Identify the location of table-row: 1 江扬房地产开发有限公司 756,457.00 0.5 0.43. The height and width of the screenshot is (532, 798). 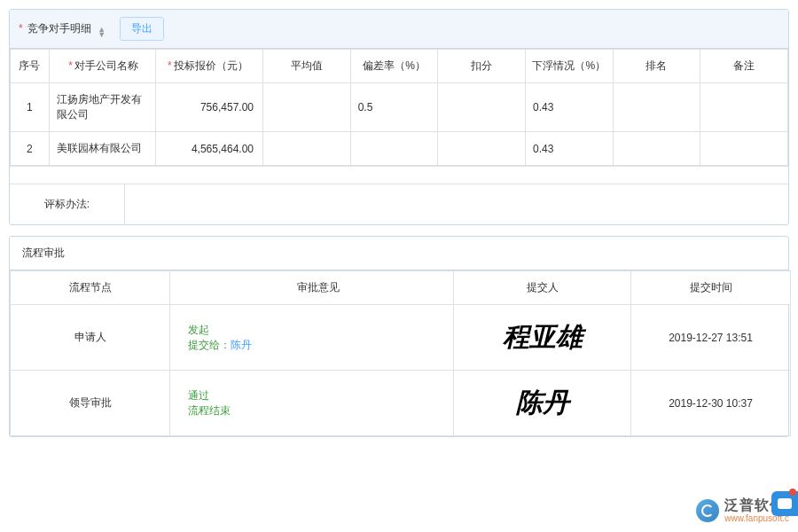
(399, 108).